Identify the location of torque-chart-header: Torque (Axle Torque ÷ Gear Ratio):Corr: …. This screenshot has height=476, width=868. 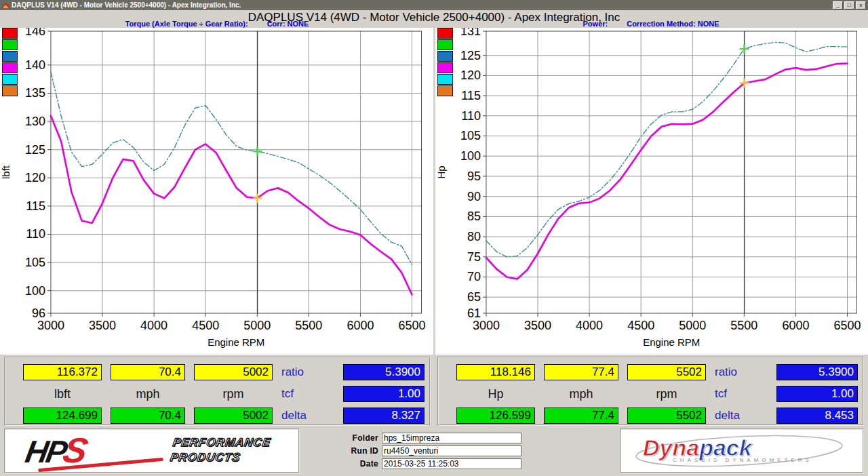
(217, 24).